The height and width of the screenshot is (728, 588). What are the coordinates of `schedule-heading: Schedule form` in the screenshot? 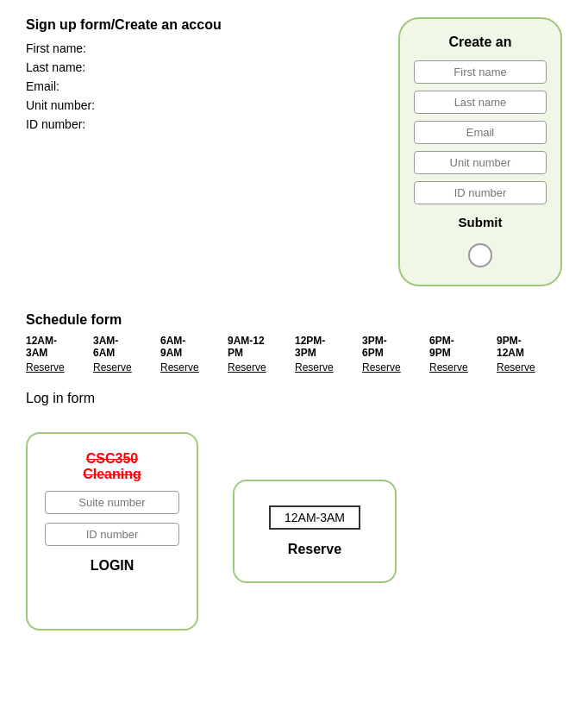 It's located at (294, 320).